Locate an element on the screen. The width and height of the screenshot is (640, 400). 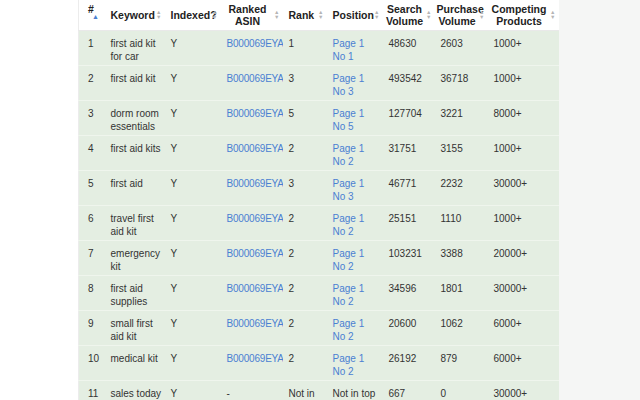
table-row: 1first aid kit for carYB000069EYA1Page 1… is located at coordinates (319, 48).